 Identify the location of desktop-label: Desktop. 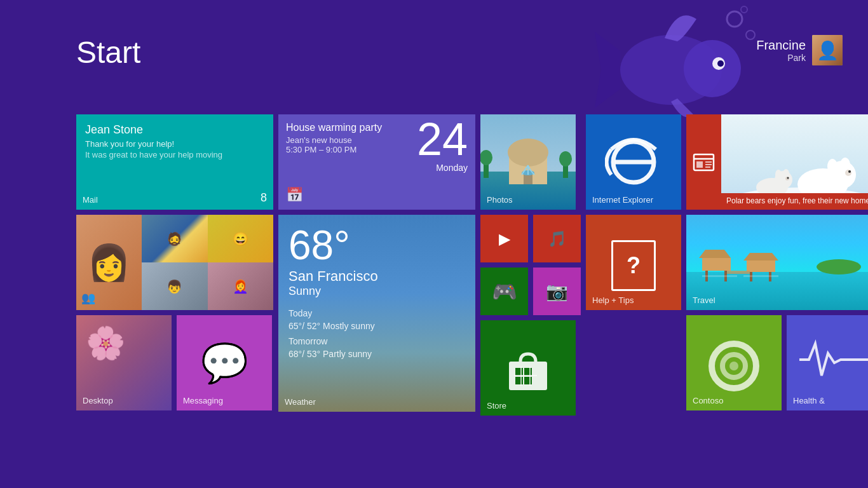
(98, 400).